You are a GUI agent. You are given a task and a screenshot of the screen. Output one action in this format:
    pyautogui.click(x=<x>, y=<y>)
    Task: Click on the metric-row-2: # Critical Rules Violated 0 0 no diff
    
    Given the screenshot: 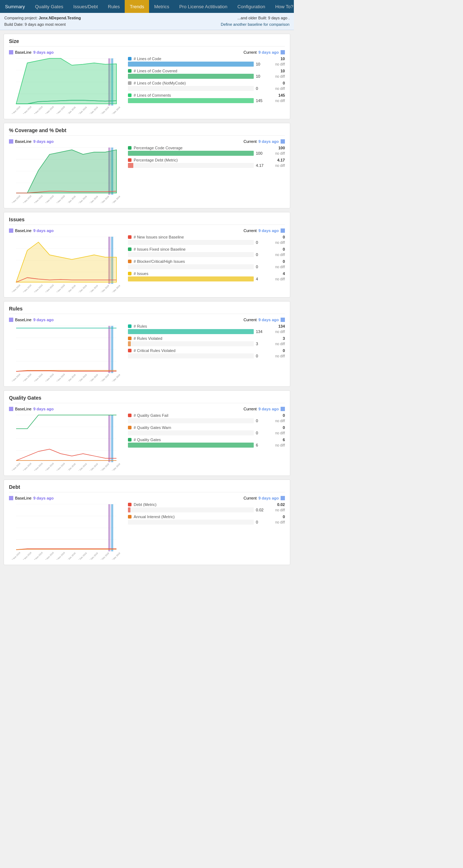 What is the action you would take?
    pyautogui.click(x=206, y=353)
    